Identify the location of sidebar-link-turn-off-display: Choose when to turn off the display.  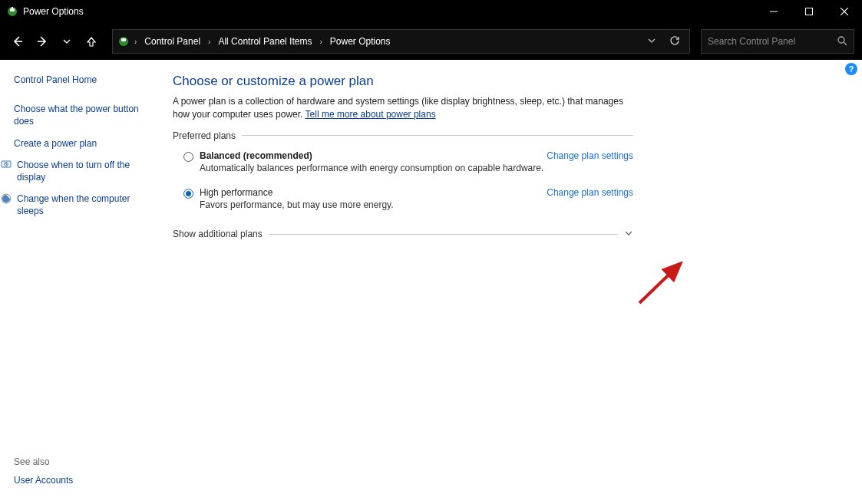
(84, 171).